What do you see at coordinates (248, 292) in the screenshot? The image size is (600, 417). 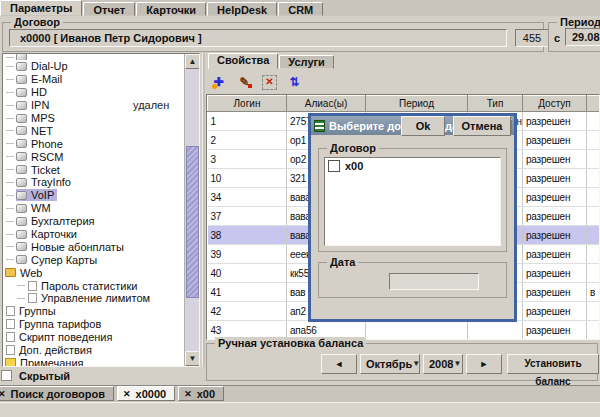 I see `table-cell: 41` at bounding box center [248, 292].